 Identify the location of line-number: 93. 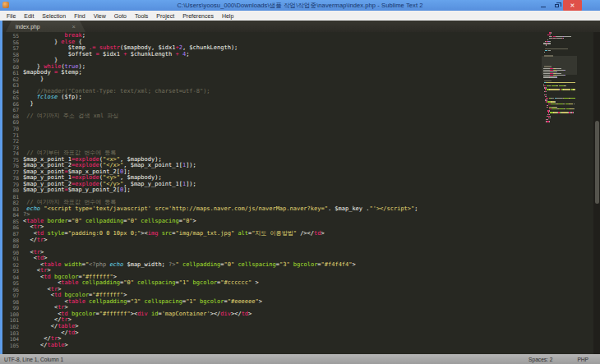
(11, 271).